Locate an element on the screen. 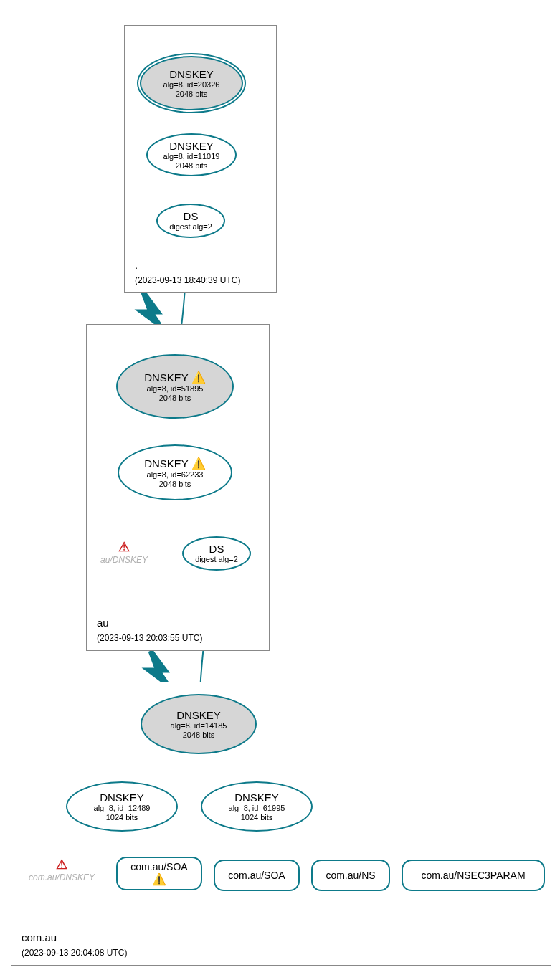  root-ds: DS digest alg=2 is located at coordinates (191, 221).